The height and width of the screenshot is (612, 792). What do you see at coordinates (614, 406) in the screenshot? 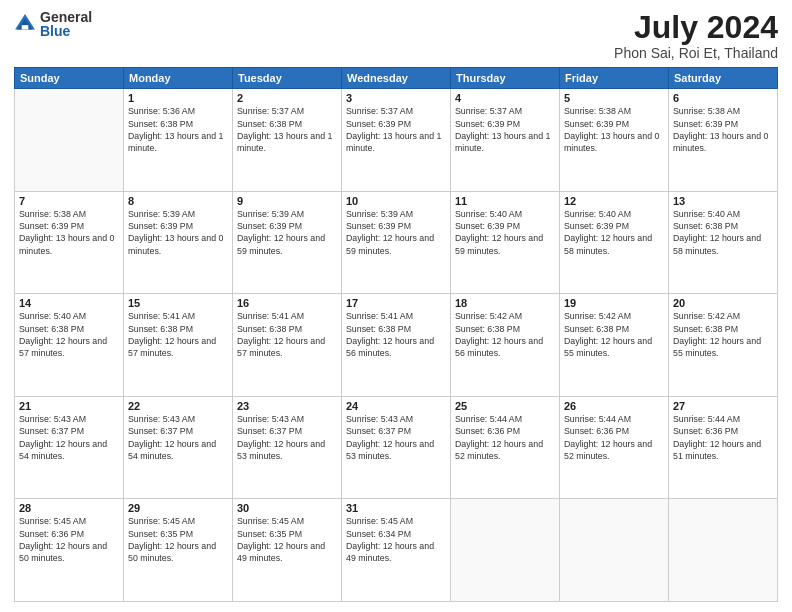
I see `day-number: 26` at bounding box center [614, 406].